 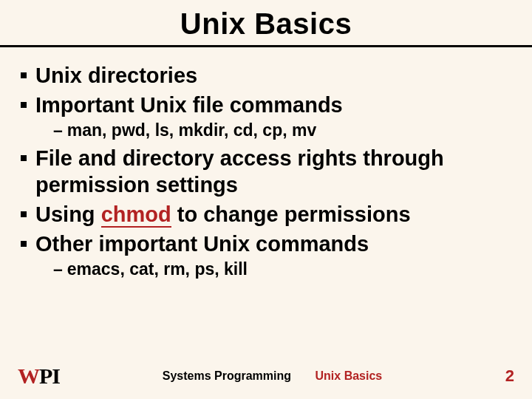 What do you see at coordinates (266, 24) in the screenshot?
I see `slide-title: Unix Basics` at bounding box center [266, 24].